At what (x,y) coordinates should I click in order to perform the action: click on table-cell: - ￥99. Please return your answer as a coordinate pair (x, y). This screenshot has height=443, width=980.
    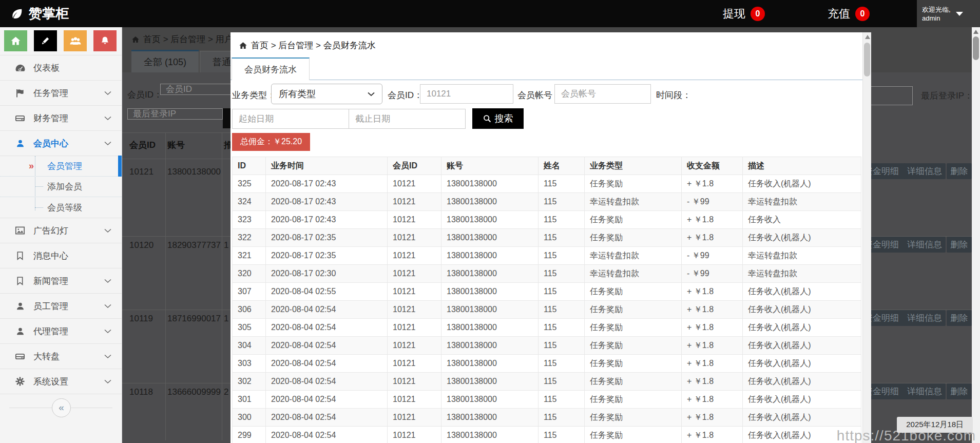
    Looking at the image, I should click on (713, 256).